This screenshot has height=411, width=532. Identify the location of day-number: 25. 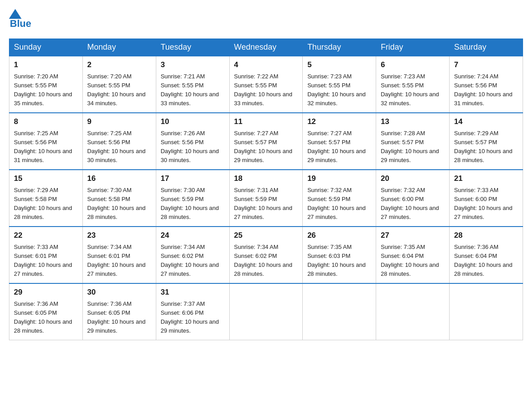
(266, 235).